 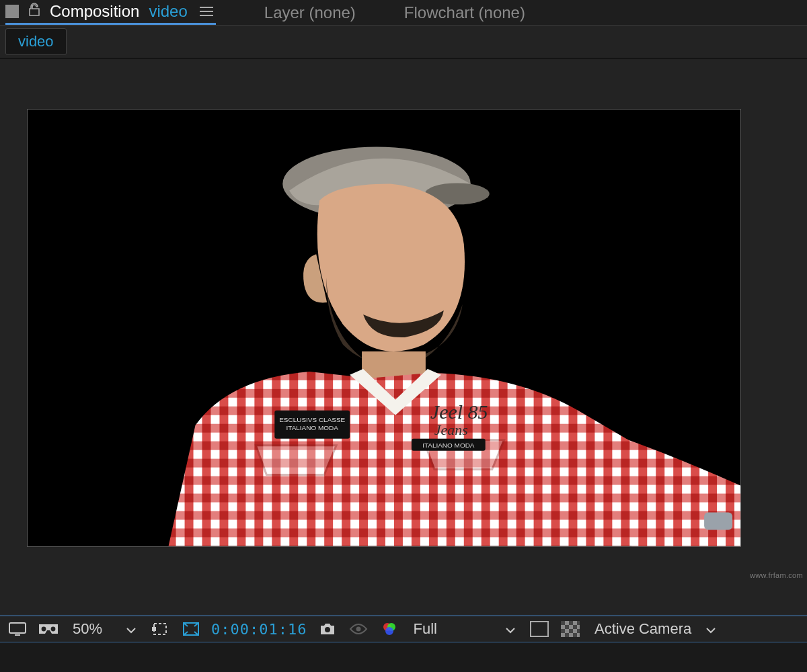 I want to click on tab-composition: Composition video, so click(x=110, y=12).